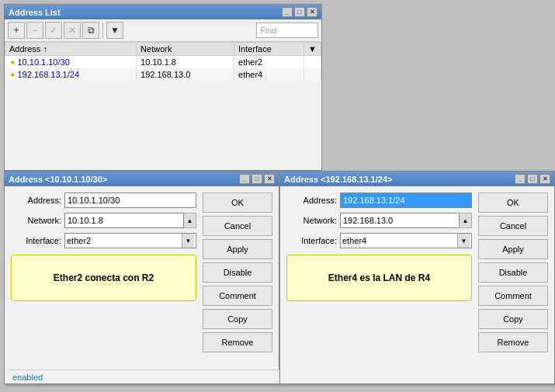 The image size is (555, 392). I want to click on interface-value-2: ether4, so click(354, 241).